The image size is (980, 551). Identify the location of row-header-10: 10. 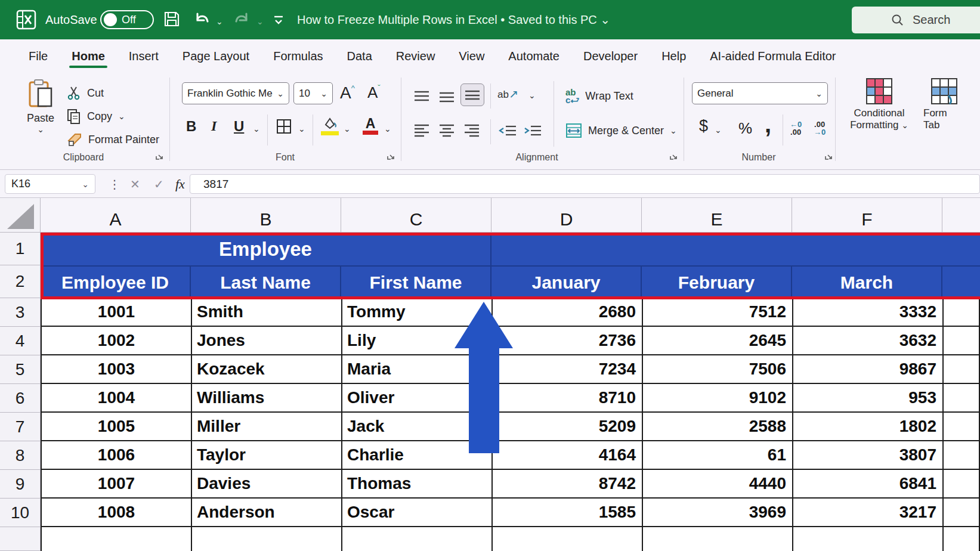
(20, 513).